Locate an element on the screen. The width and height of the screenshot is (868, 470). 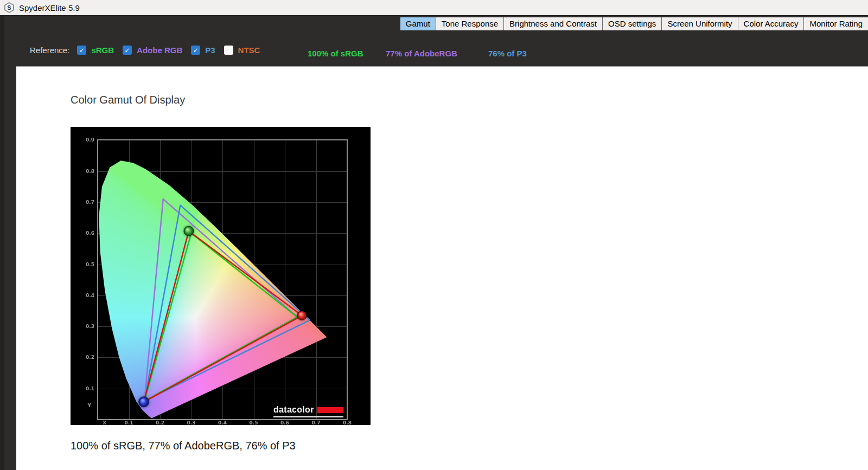
reference-option-adobe-rgb: ✓Adobe RGB is located at coordinates (152, 50).